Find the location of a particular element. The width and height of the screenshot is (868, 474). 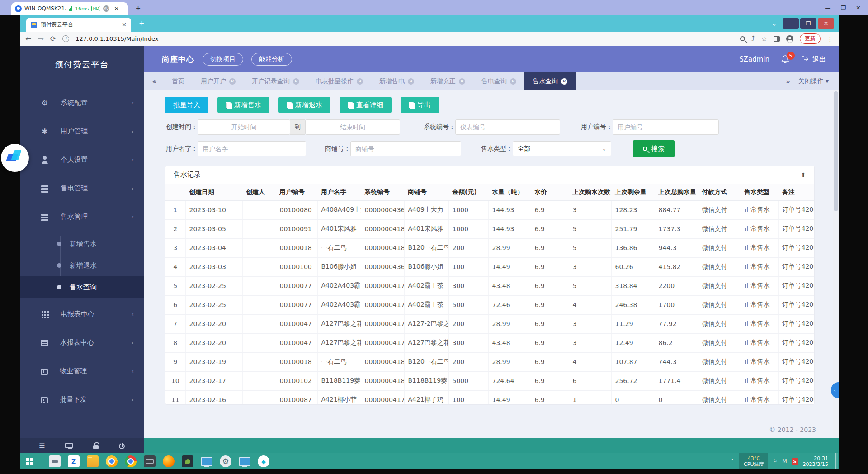

folder-icon is located at coordinates (93, 461).